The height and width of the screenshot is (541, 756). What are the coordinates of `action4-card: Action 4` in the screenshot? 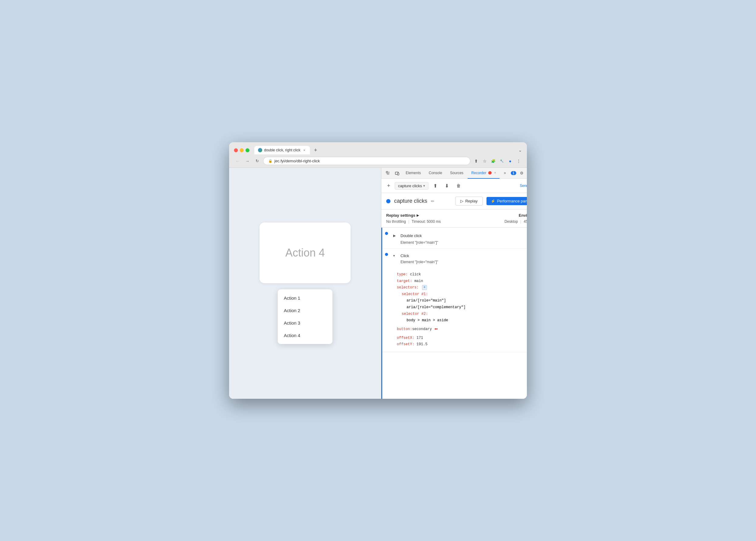 It's located at (305, 253).